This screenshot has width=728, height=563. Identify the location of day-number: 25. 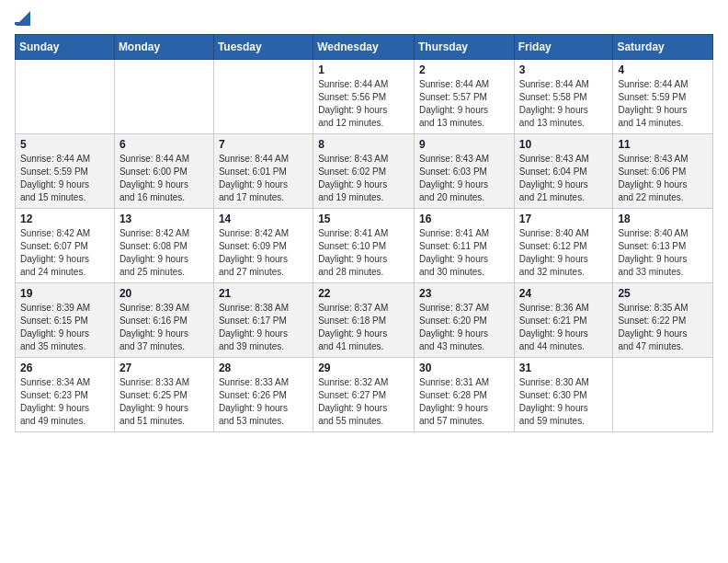
(663, 293).